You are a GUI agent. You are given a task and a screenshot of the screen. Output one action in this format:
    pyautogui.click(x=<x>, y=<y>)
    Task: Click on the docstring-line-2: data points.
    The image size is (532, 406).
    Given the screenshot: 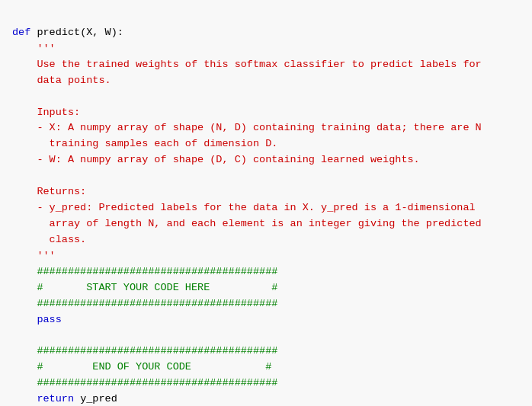 What is the action you would take?
    pyautogui.click(x=62, y=81)
    